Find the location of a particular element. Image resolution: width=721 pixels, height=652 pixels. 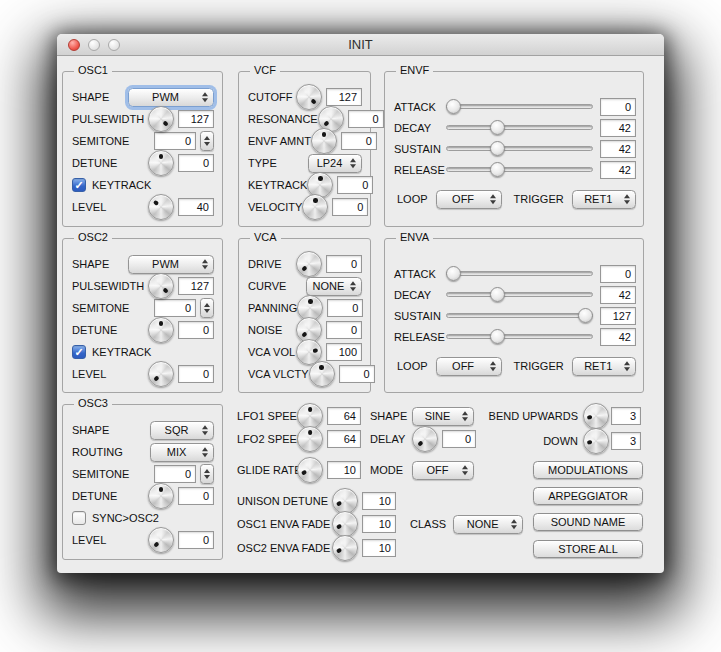

envf-trigger-select: RET1 is located at coordinates (604, 200).